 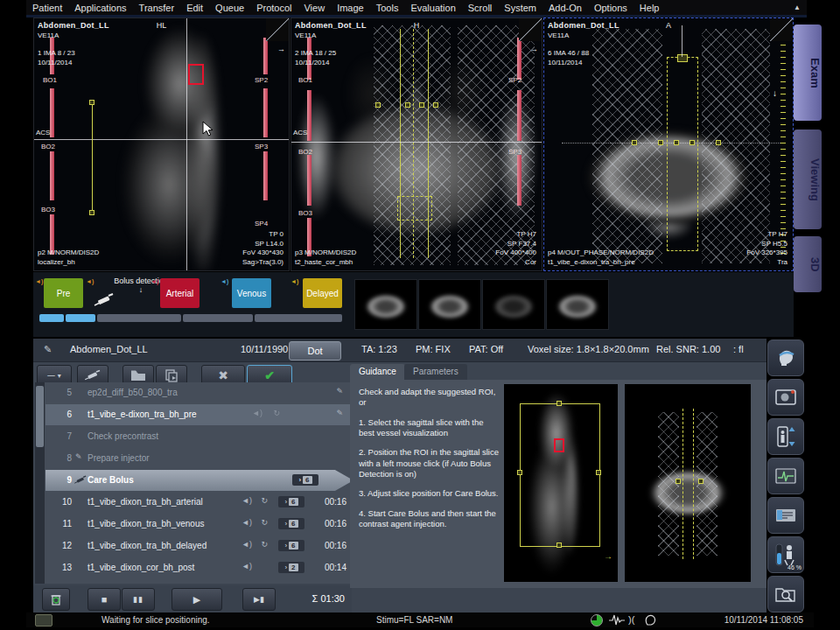 I want to click on guidance-axial-image, so click(x=688, y=483).